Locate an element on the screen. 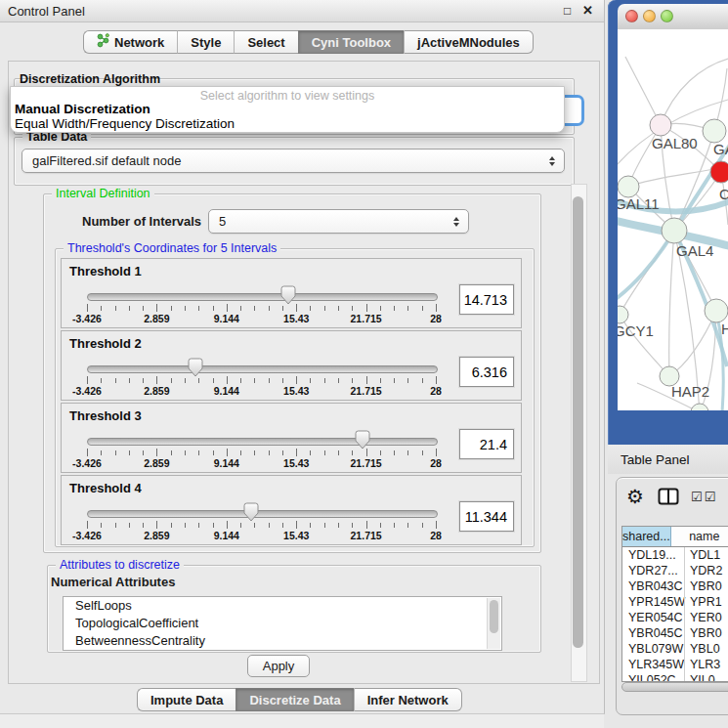  number-of-intervals-combobox: 5 is located at coordinates (338, 221).